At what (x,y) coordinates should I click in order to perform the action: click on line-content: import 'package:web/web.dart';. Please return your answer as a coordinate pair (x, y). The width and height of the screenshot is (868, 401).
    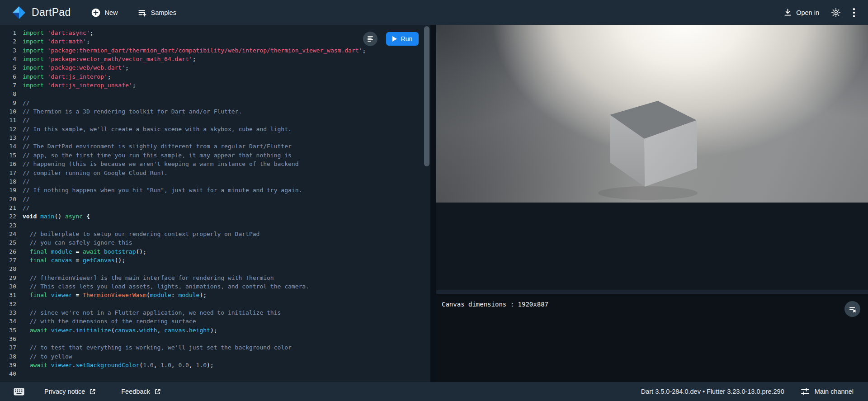
    Looking at the image, I should click on (72, 68).